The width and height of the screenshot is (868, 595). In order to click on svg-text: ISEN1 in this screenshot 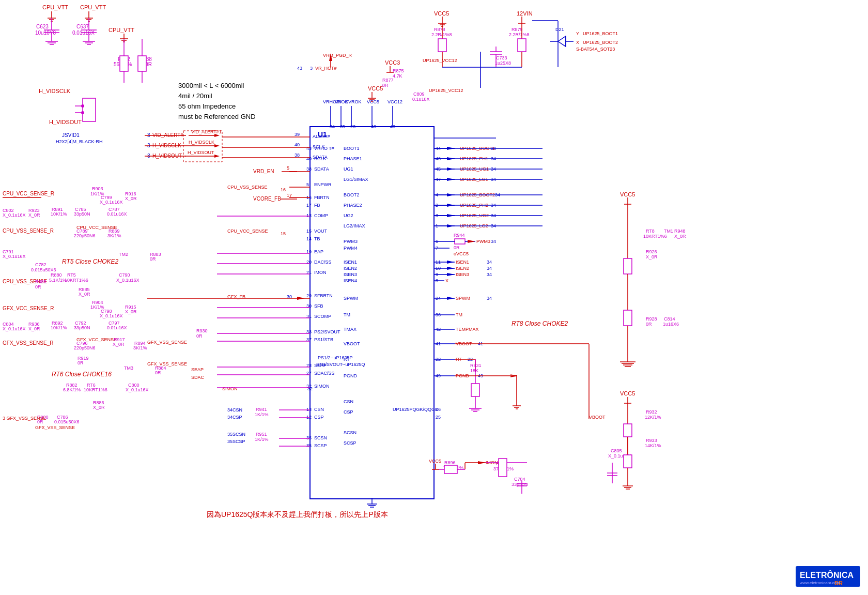, I will do `click(462, 262)`.